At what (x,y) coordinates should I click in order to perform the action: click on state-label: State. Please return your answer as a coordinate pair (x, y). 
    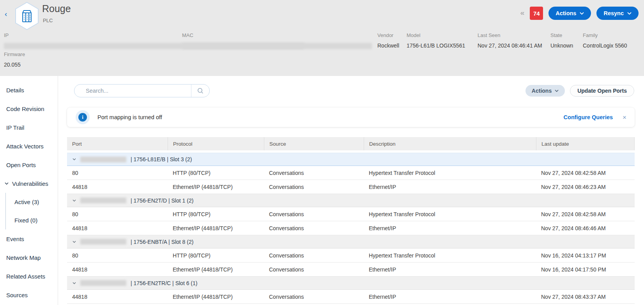
    Looking at the image, I should click on (556, 35).